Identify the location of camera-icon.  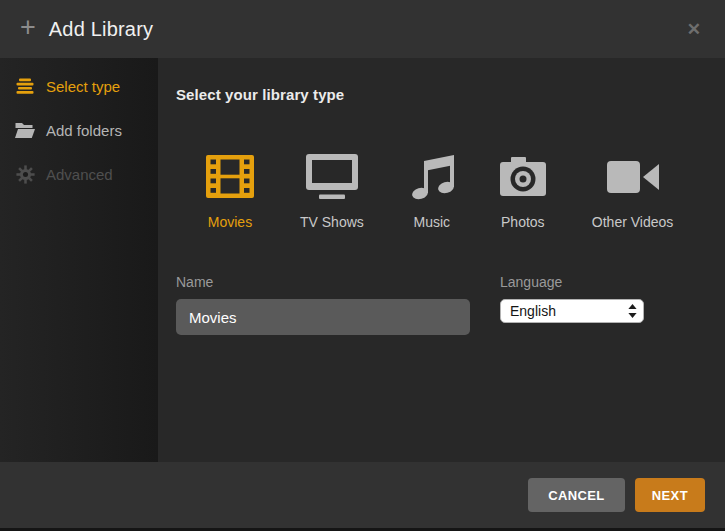
(523, 176).